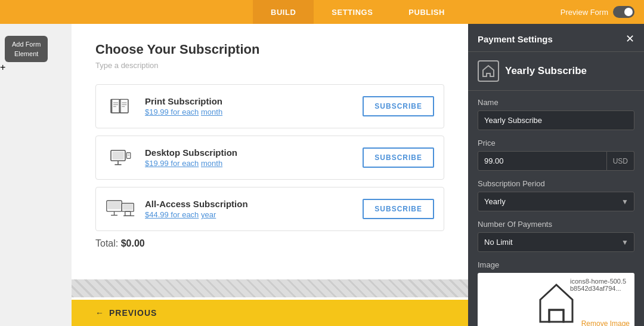 Image resolution: width=644 pixels, height=326 pixels. What do you see at coordinates (254, 164) in the screenshot?
I see `desktop-subscription-price: $19.99 for each month` at bounding box center [254, 164].